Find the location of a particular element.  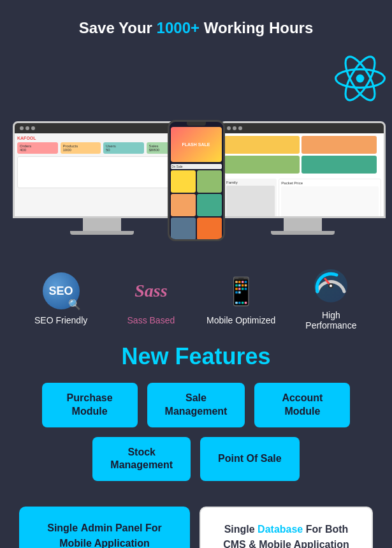

monitor-base-right is located at coordinates (303, 233).